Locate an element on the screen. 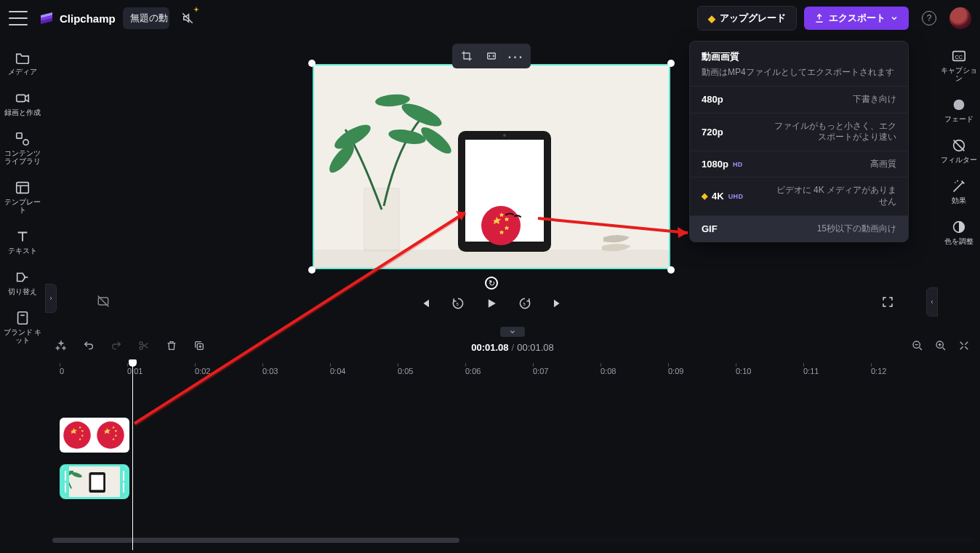 The height and width of the screenshot is (553, 980). next-end-button is located at coordinates (558, 303).